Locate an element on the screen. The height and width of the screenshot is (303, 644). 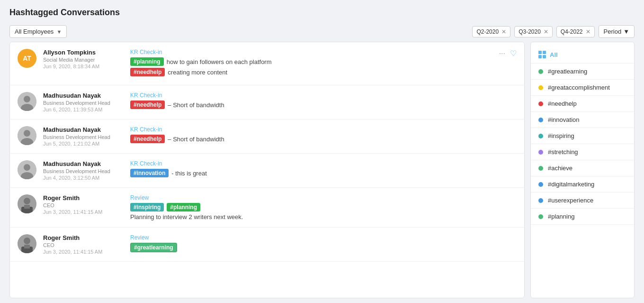
dot-achieve is located at coordinates (541, 168).